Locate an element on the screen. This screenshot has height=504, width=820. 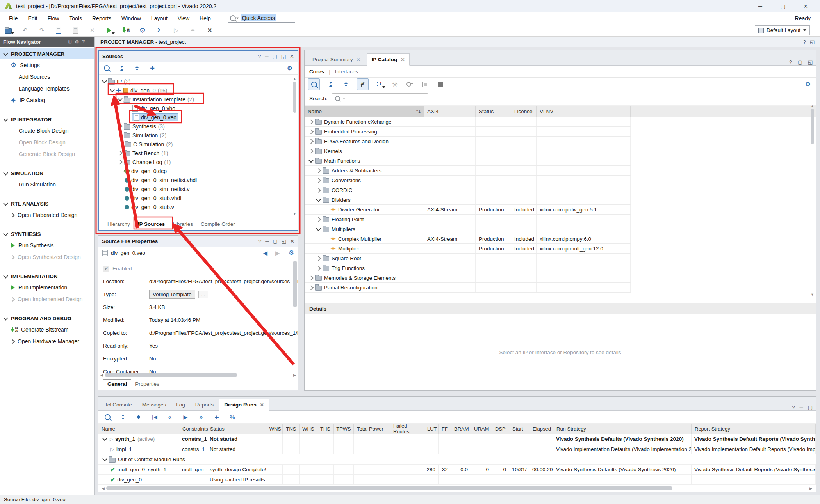
sidebar-section-header: SYNTHESIS is located at coordinates (47, 234).